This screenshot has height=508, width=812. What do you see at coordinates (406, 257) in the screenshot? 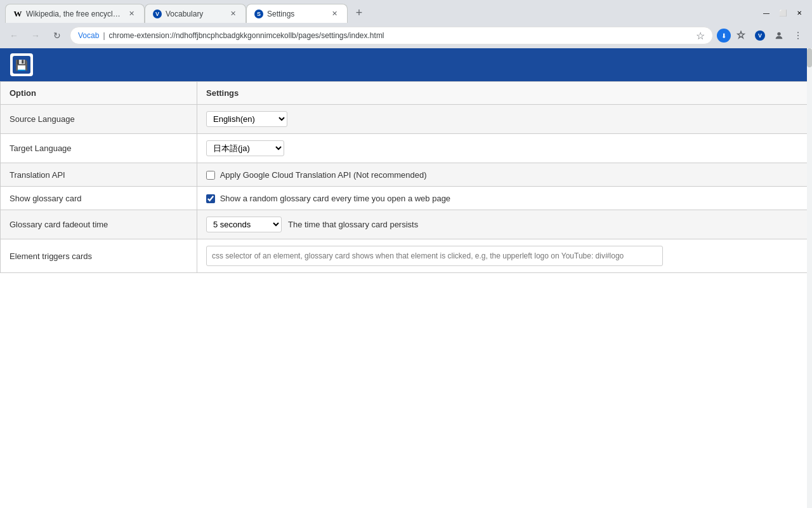
I see `table-row: Element triggers cards` at bounding box center [406, 257].